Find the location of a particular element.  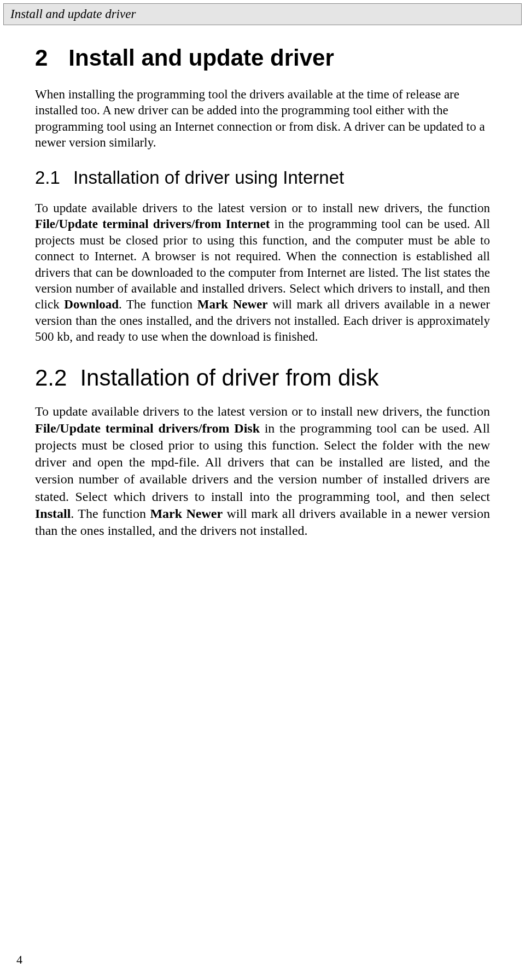

section-title: Installation of driver from disk is located at coordinates (229, 378).